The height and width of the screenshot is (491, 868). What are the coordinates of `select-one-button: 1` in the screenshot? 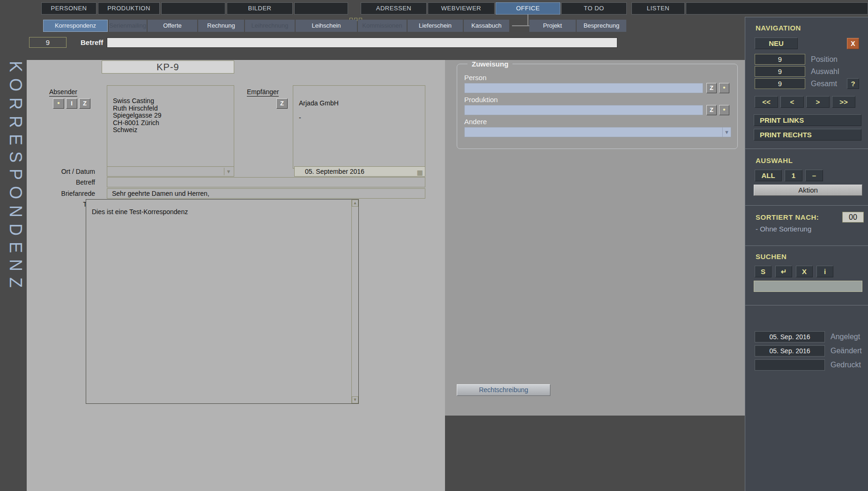 It's located at (794, 175).